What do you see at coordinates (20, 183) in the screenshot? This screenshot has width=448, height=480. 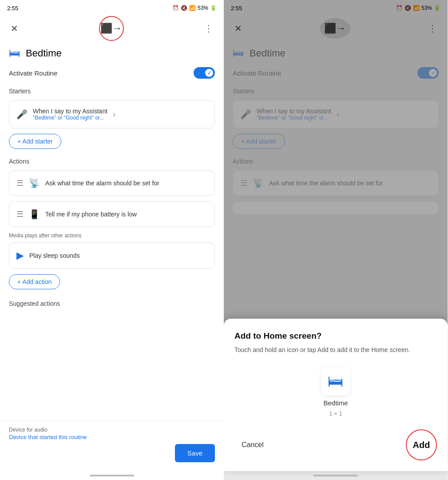 I see `drag-handle-1: ☰` at bounding box center [20, 183].